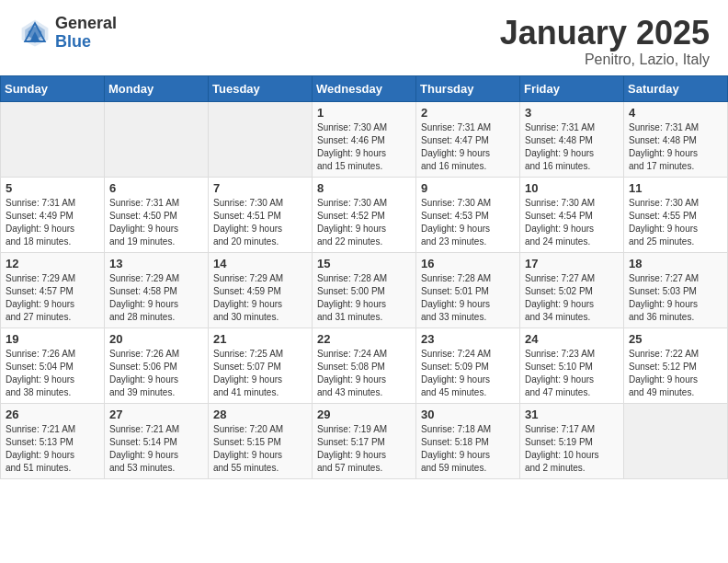  What do you see at coordinates (364, 147) in the screenshot?
I see `day-info: Sunrise: 7:30 AM Sunset: 4:46 PM Dayligh…` at bounding box center [364, 147].